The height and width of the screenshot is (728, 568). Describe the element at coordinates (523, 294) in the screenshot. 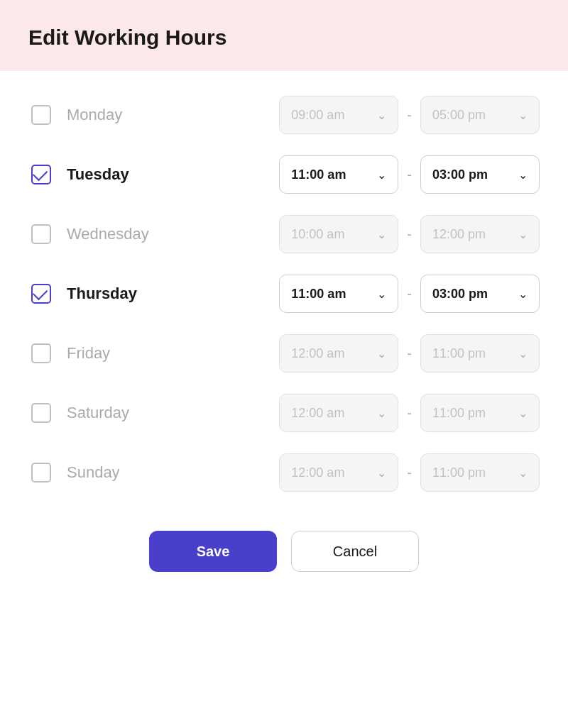

I see `end-time-chevron-thursday: ⌄` at that location.